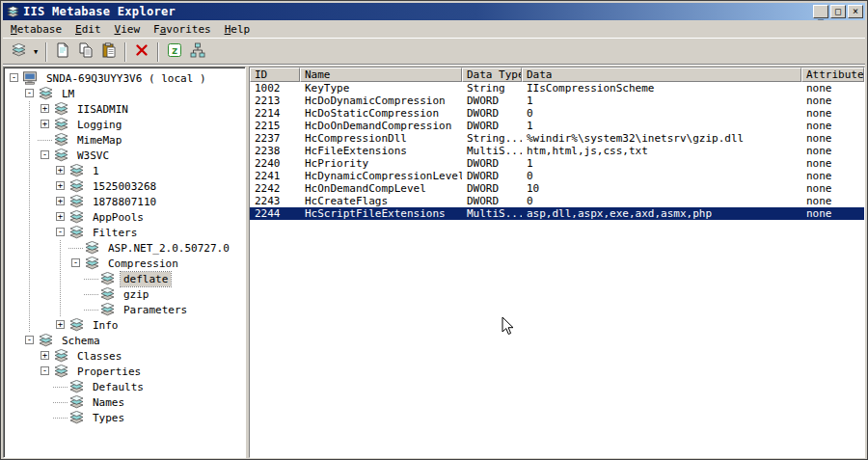  What do you see at coordinates (557, 189) in the screenshot?
I see `table-row-2242: 2242HcOnDemandCompLevelDWORD10none` at bounding box center [557, 189].